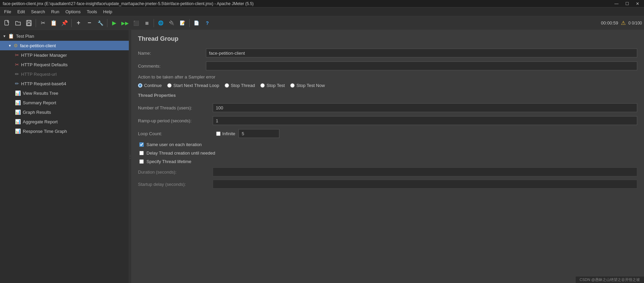 Image resolution: width=644 pixels, height=283 pixels. Describe the element at coordinates (141, 162) in the screenshot. I see `specify-lifetime-checkbox` at that location.